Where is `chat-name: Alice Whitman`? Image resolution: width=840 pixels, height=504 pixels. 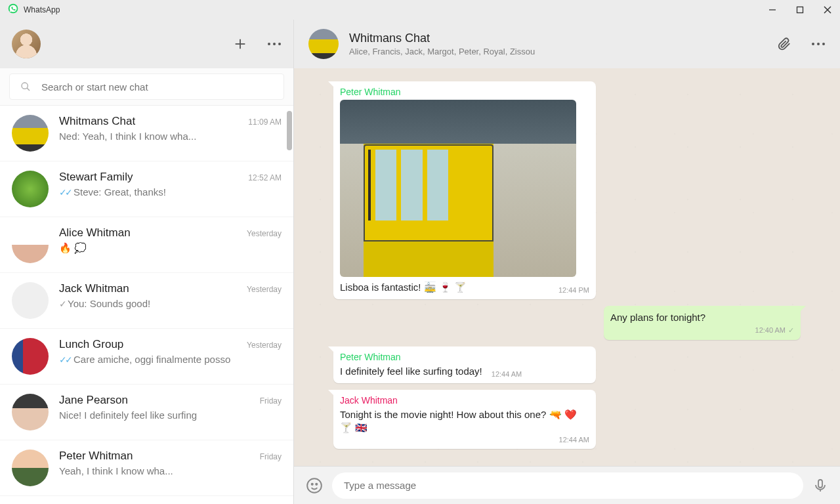 chat-name: Alice Whitman is located at coordinates (94, 233).